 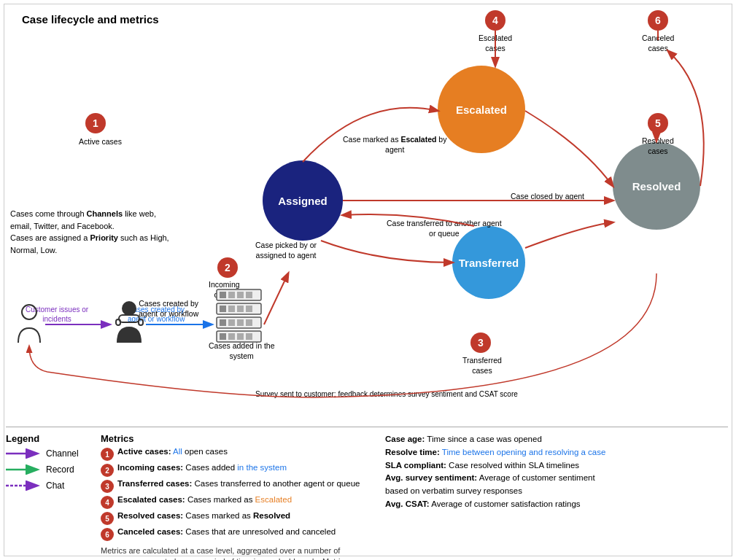 I want to click on agent-icon, so click(x=130, y=322).